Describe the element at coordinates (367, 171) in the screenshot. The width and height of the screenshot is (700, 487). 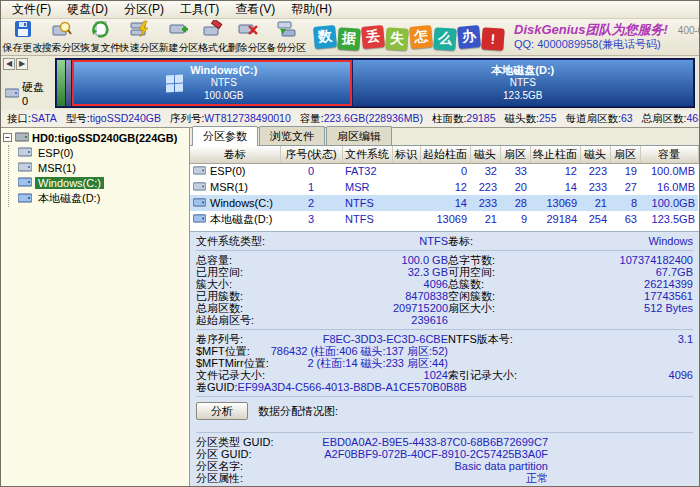
I see `cell-filesystem: FAT32` at that location.